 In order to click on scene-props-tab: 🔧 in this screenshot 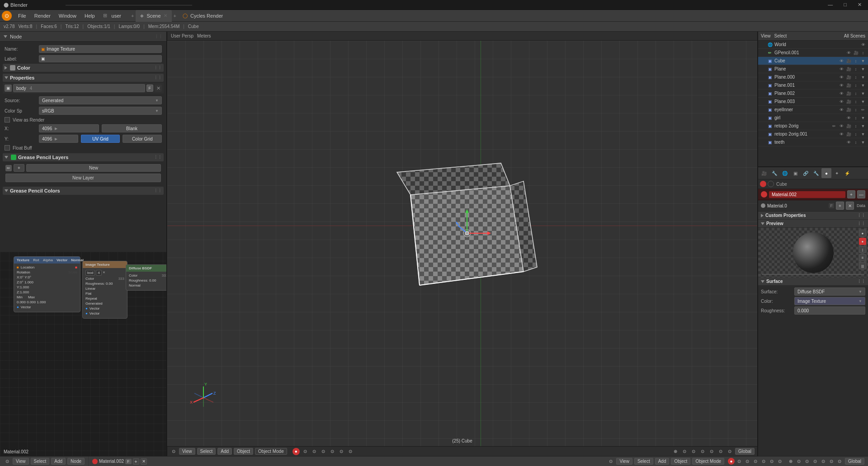, I will do `click(774, 173)`.